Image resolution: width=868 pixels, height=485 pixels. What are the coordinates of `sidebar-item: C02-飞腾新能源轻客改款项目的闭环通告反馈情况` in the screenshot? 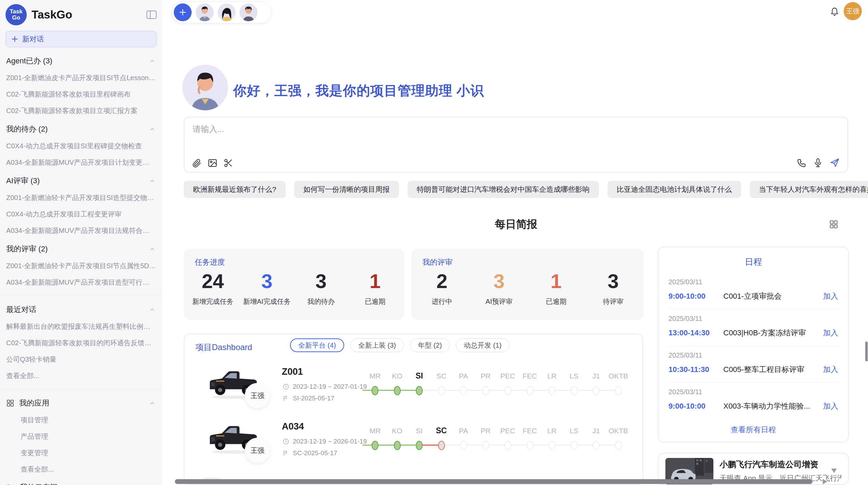 It's located at (81, 343).